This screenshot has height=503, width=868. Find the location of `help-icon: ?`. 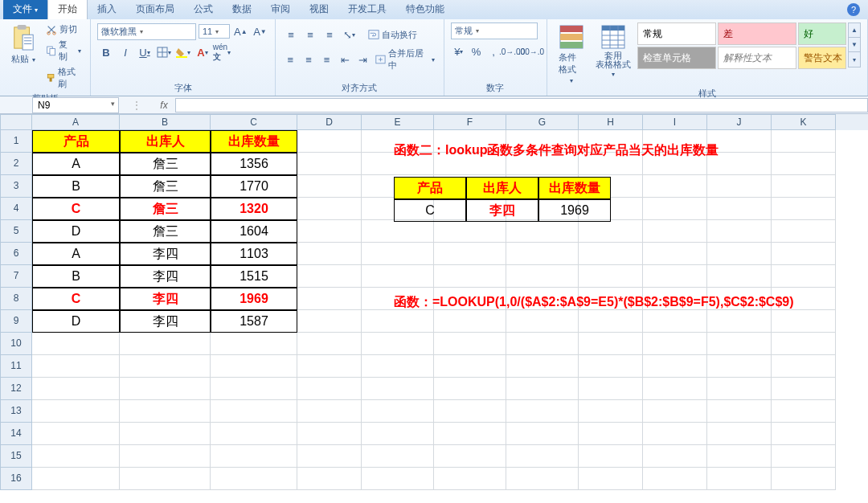

help-icon: ? is located at coordinates (854, 10).